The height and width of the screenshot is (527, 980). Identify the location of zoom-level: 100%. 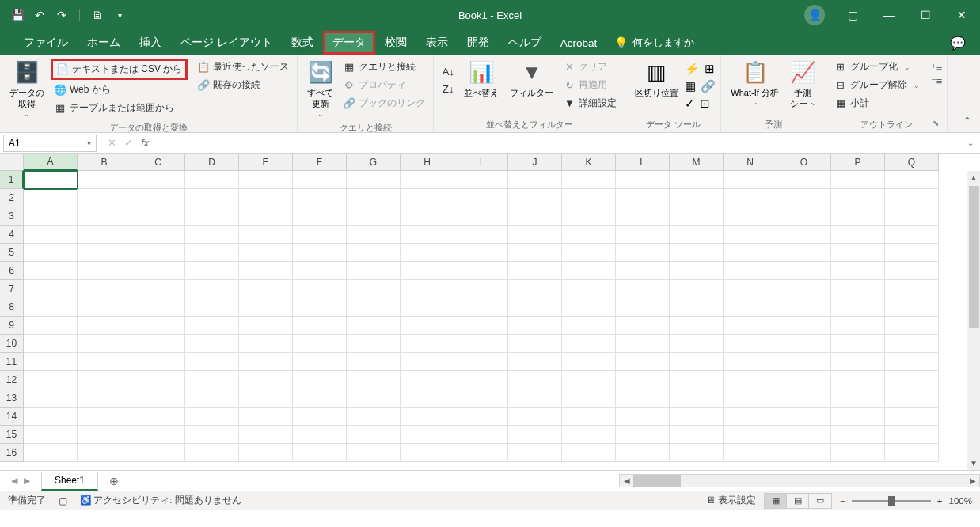
(961, 501).